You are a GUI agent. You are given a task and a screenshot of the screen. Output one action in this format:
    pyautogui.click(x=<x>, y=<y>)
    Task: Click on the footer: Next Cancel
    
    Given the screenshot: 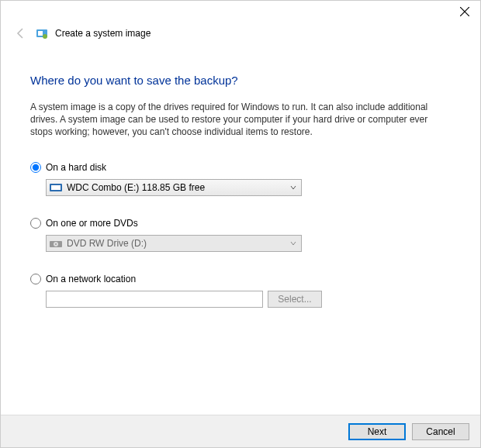 What is the action you would take?
    pyautogui.click(x=240, y=431)
    